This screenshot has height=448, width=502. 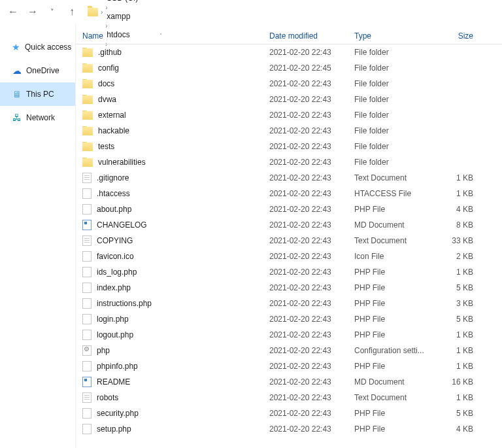 I want to click on breadcrumb: › This PC›SSD (C:)›xampp›htdocs›, so click(x=290, y=12).